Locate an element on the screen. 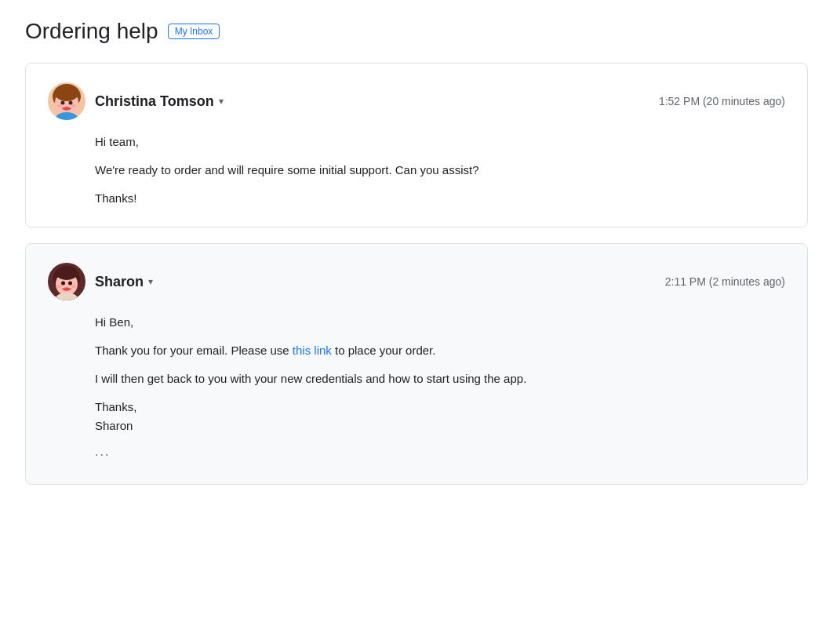  email-line-1-1: Hi team, is located at coordinates (440, 142).